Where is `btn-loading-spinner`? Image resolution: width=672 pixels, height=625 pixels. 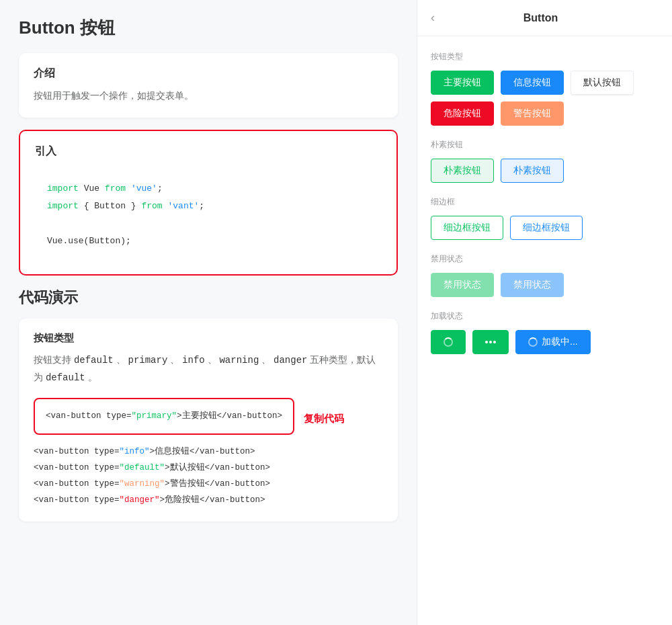
btn-loading-spinner is located at coordinates (448, 342).